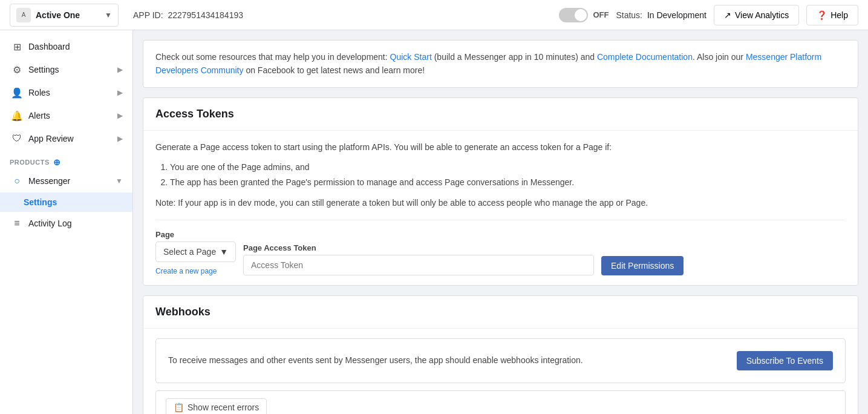  What do you see at coordinates (501, 203) in the screenshot?
I see `access-tokens-note: Note: If your app is in dev mode, you ca…` at bounding box center [501, 203].